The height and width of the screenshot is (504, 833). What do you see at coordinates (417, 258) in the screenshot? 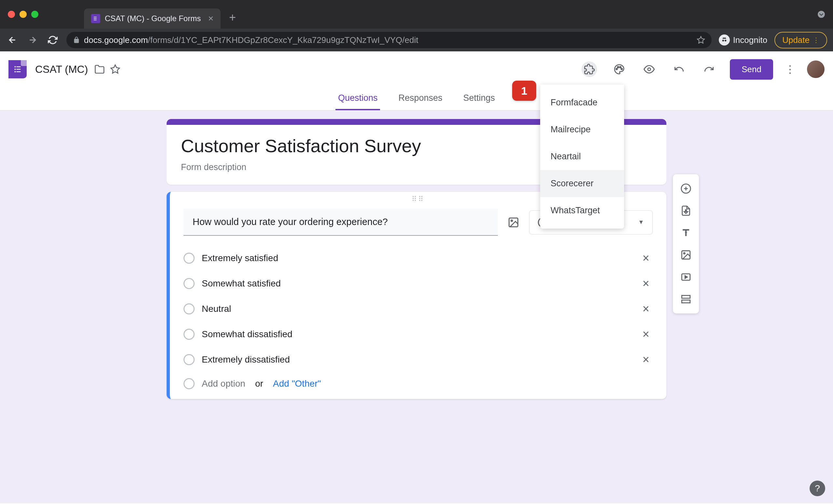
I see `option-label: Extremely satisfied` at bounding box center [417, 258].